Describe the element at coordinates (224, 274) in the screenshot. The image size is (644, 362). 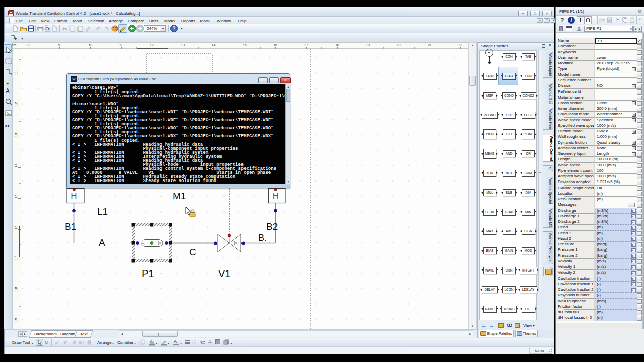
I see `svg-text: V1` at that location.